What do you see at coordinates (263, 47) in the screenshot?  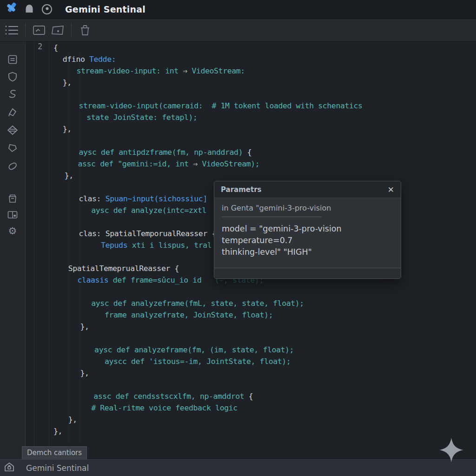 I see `code-line: {` at bounding box center [263, 47].